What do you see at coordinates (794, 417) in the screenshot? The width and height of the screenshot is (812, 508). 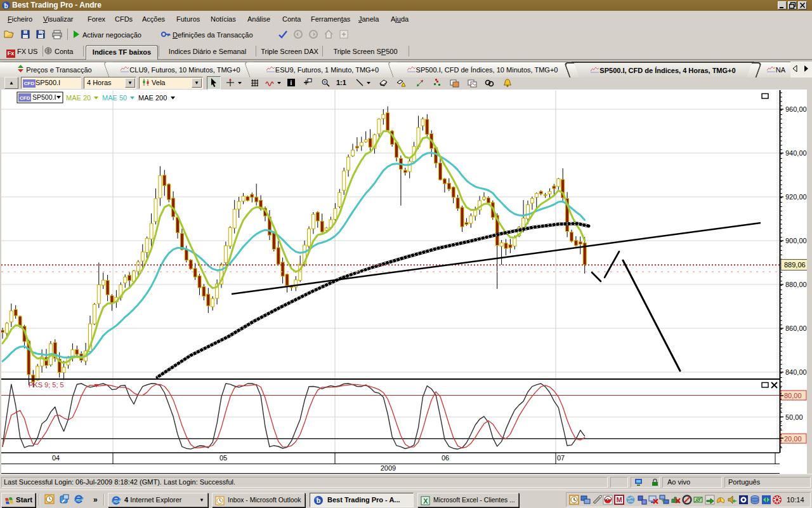 I see `svg-text: 50,00` at bounding box center [794, 417].